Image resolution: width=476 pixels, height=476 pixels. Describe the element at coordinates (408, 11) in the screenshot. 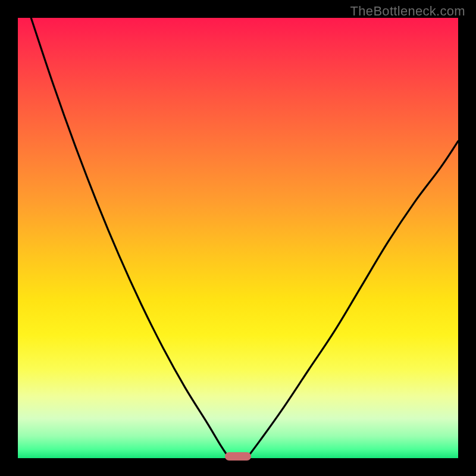

I see `watermark-text: TheBottleneck.com` at that location.